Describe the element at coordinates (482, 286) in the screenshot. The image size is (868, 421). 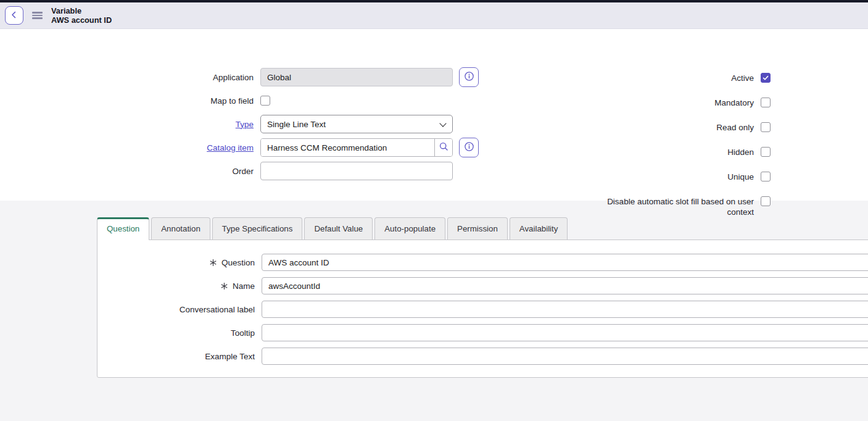
I see `name-row: Name` at that location.